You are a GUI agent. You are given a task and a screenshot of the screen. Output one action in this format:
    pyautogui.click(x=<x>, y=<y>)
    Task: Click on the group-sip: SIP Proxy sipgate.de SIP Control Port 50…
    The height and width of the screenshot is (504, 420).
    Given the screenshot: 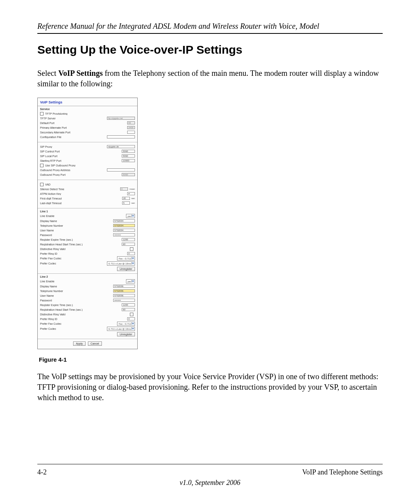 What is the action you would take?
    pyautogui.click(x=88, y=161)
    